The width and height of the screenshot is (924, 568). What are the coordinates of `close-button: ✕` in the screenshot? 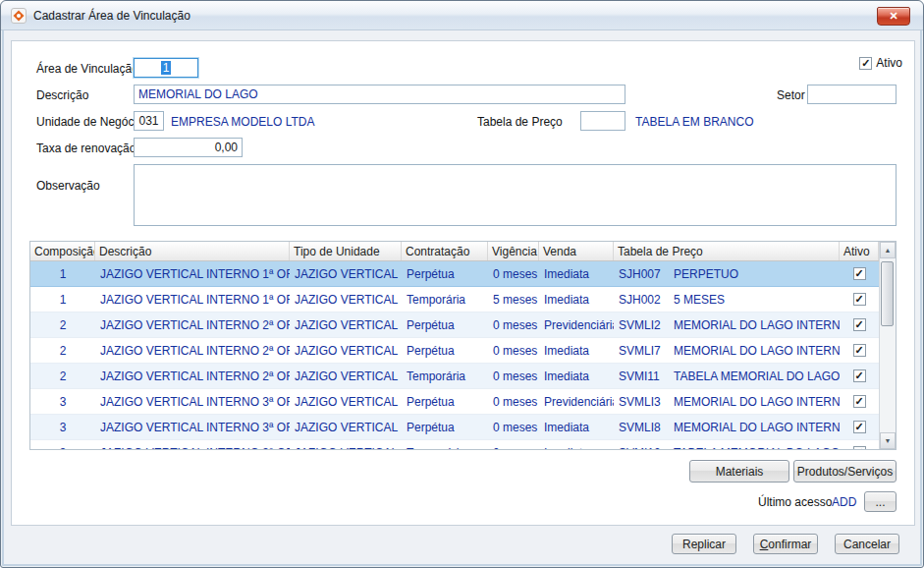 It's located at (894, 16).